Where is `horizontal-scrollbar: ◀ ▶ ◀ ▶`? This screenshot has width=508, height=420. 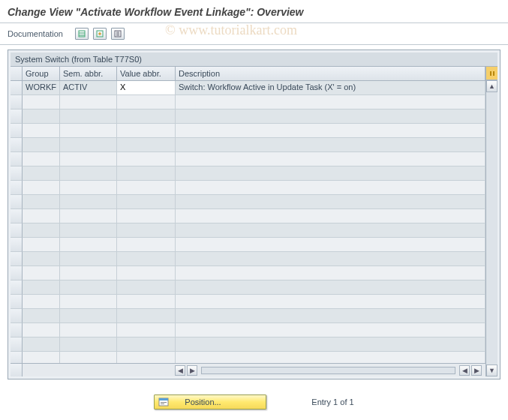 horizontal-scrollbar: ◀ ▶ ◀ ▶ is located at coordinates (248, 370).